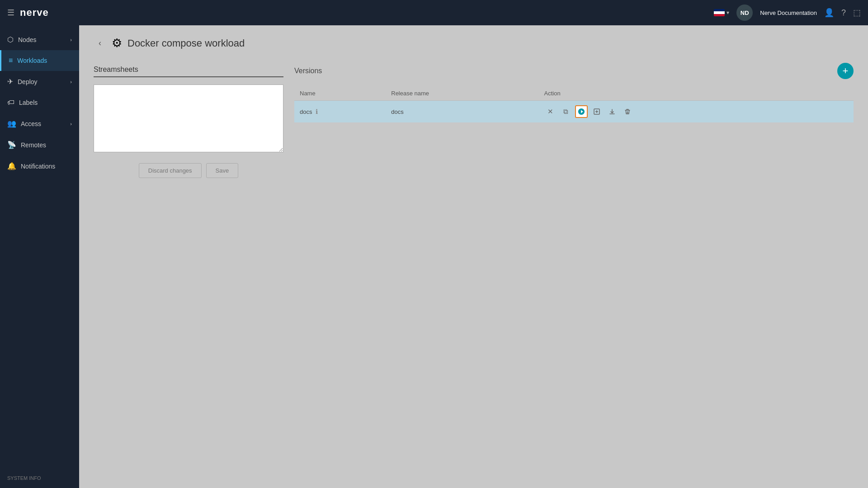 The width and height of the screenshot is (868, 488). What do you see at coordinates (40, 124) in the screenshot?
I see `sidebar-item-access: 👥 Access ›` at bounding box center [40, 124].